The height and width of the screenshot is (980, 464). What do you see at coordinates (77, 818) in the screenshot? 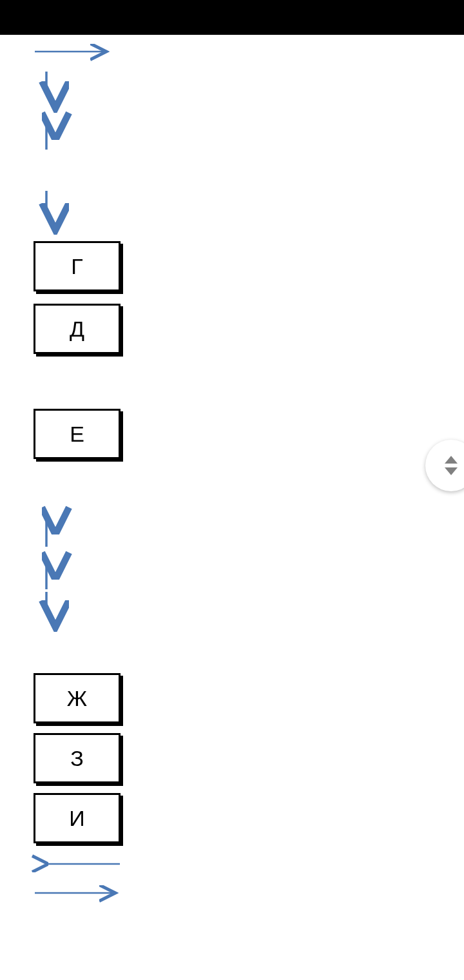
I see `box-i: И` at bounding box center [77, 818].